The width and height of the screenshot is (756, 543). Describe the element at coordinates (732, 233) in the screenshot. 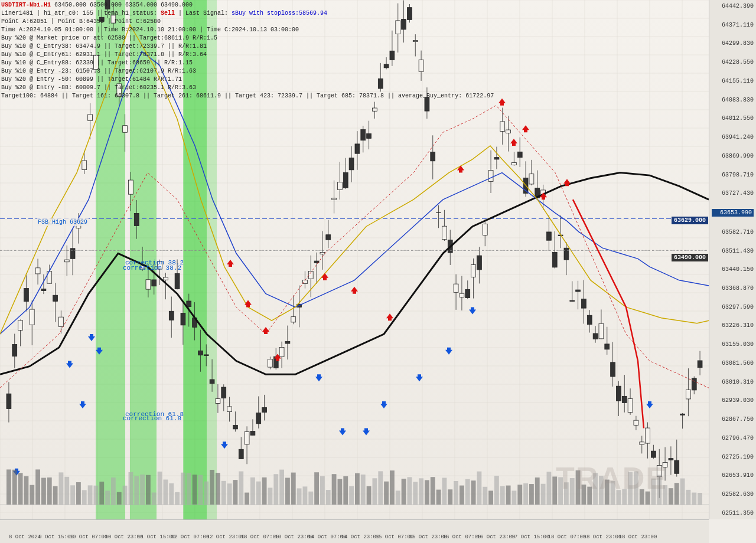

I see `scale-label: 63582.710` at that location.